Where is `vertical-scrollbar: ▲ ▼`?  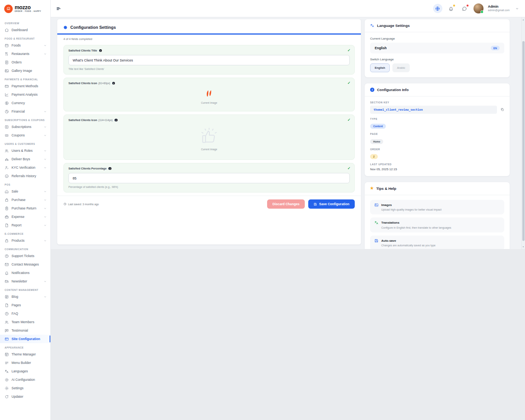
vertical-scrollbar: ▲ ▼ is located at coordinates (523, 133).